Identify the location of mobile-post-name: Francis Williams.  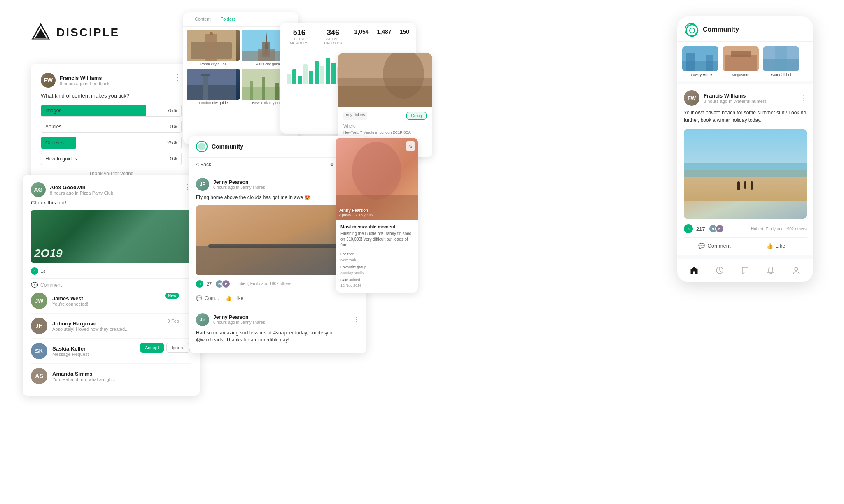
(735, 95).